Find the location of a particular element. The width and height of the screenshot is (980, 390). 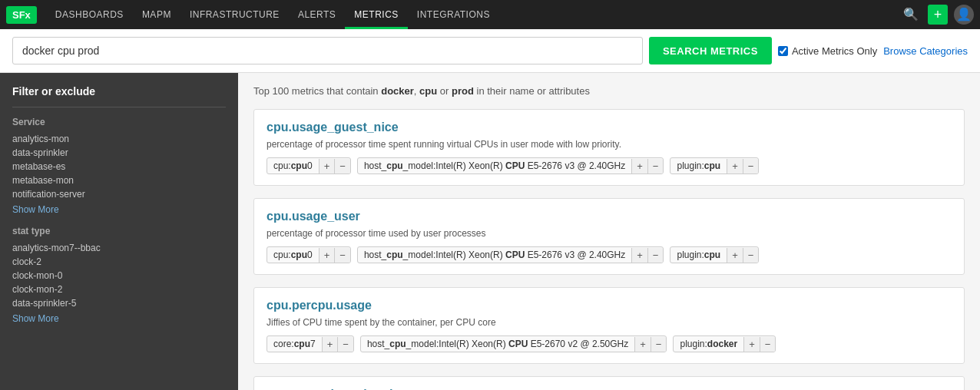

tag-remove-0-1: − is located at coordinates (656, 166).